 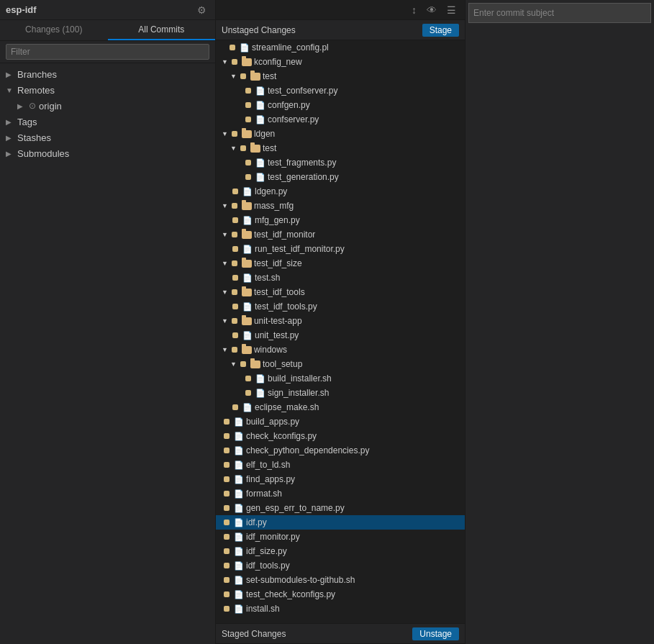 I want to click on file-name: test_idf_tools.py, so click(x=286, y=307).